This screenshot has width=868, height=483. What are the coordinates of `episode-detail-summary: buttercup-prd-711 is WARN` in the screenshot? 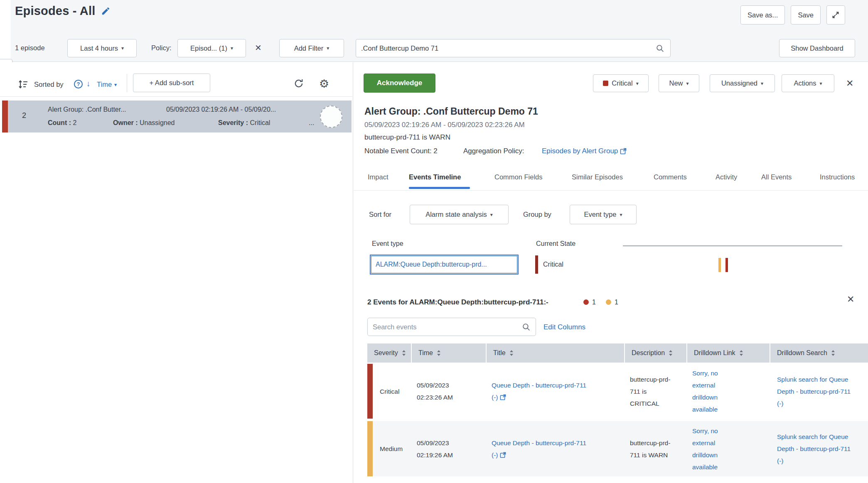 It's located at (407, 137).